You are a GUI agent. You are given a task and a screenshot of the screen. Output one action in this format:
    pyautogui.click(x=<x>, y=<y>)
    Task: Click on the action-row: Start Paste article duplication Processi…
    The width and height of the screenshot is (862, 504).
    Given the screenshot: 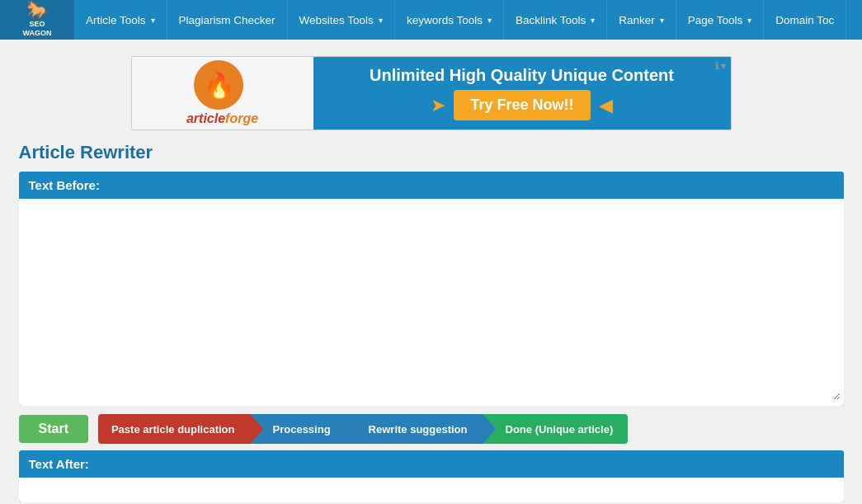 What is the action you would take?
    pyautogui.click(x=431, y=429)
    